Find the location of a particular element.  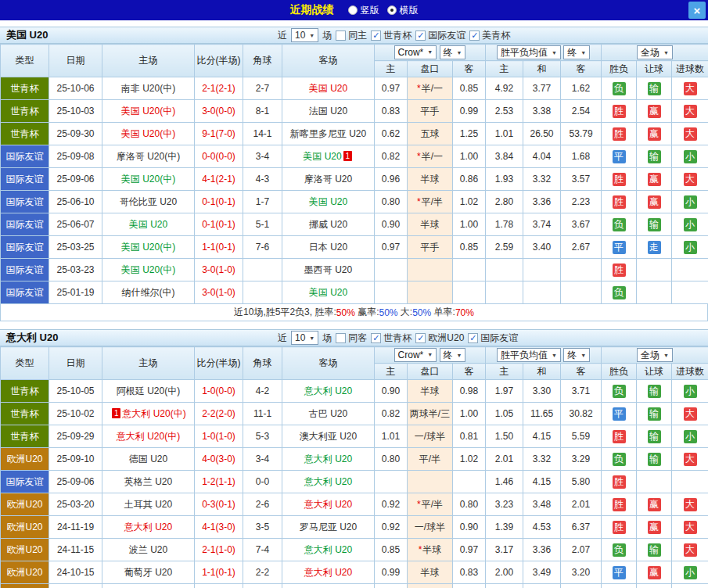

match-date: 24-10-15 is located at coordinates (76, 572).